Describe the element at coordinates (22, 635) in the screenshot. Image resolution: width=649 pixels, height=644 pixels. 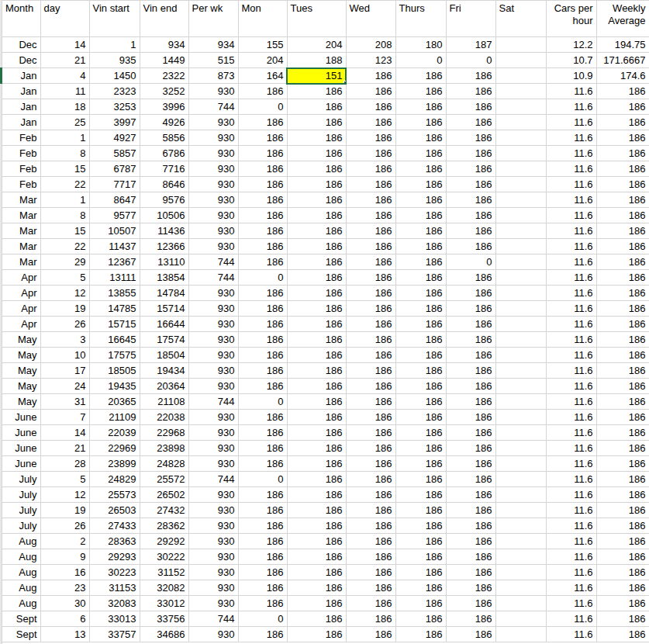
I see `cell: Sept` at that location.